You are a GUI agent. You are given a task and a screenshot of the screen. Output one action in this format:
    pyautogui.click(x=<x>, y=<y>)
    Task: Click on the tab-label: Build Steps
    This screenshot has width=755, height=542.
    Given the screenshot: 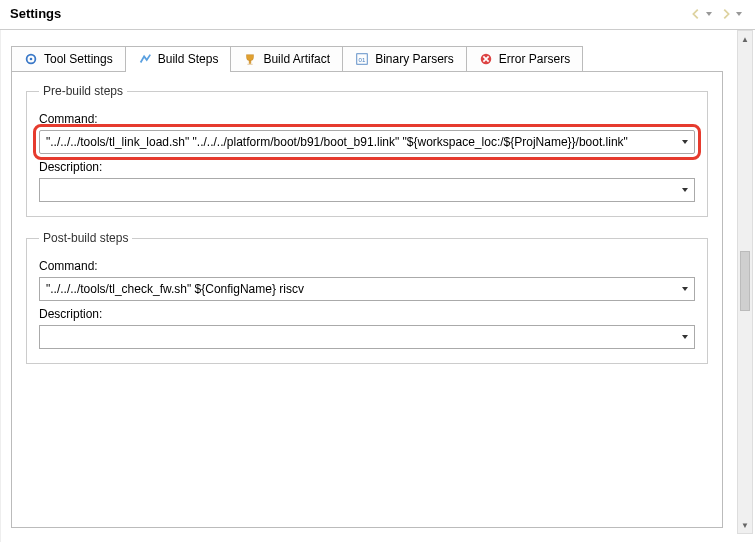 What is the action you would take?
    pyautogui.click(x=188, y=59)
    